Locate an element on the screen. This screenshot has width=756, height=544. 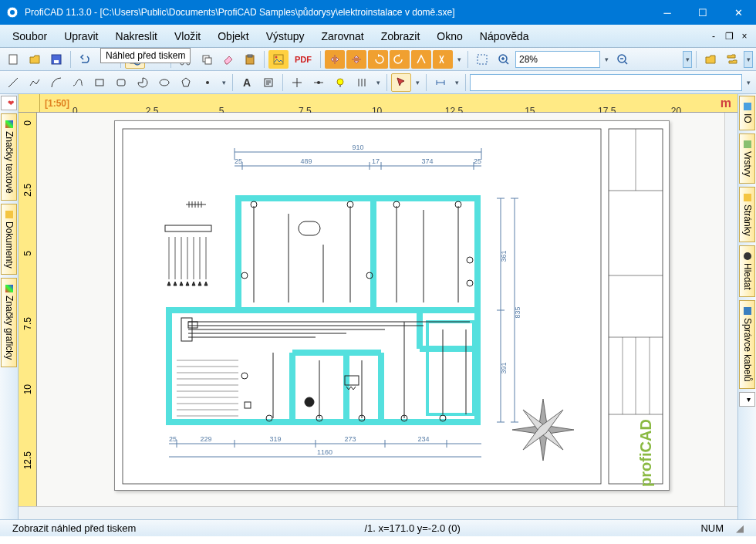
menu-help: Nápověda is located at coordinates (505, 36).